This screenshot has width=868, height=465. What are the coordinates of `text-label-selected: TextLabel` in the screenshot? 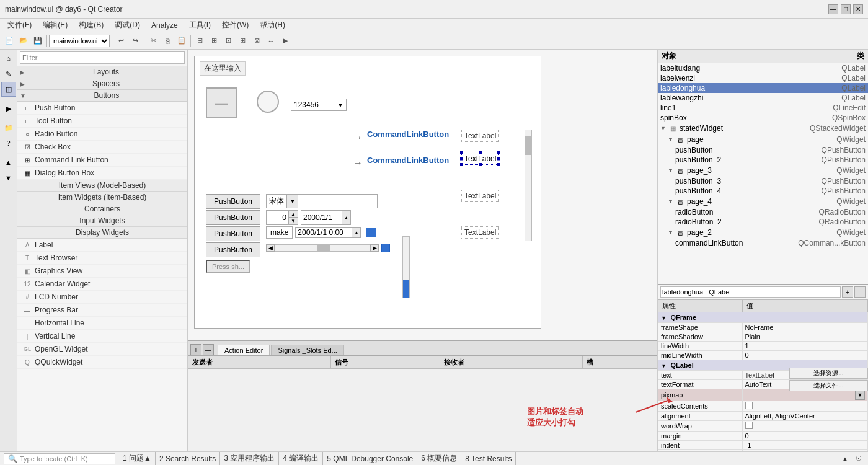 It's located at (480, 159).